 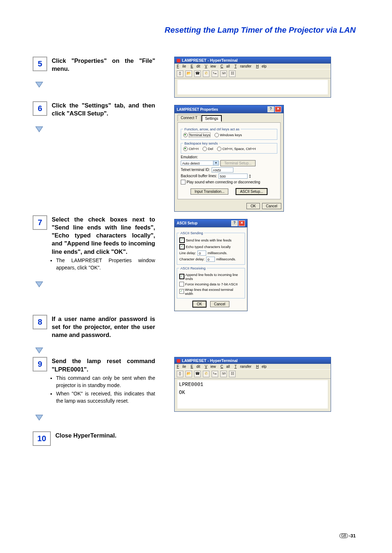 I want to click on chevron-down-icon: ▾, so click(x=216, y=163).